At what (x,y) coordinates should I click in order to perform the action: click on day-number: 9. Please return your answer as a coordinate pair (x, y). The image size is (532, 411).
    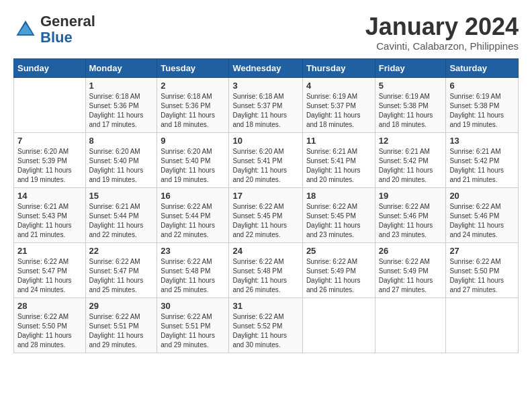
    Looking at the image, I should click on (193, 141).